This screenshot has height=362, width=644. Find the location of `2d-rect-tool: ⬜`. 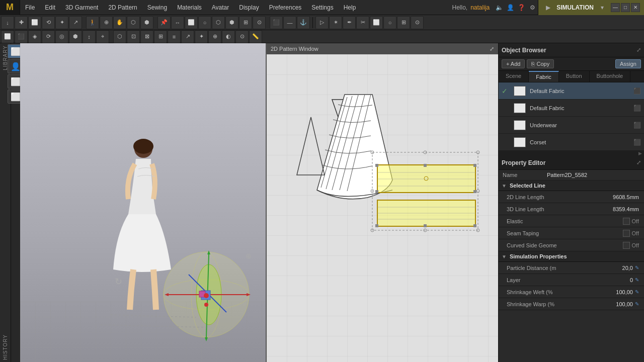

2d-rect-tool: ⬜ is located at coordinates (376, 23).